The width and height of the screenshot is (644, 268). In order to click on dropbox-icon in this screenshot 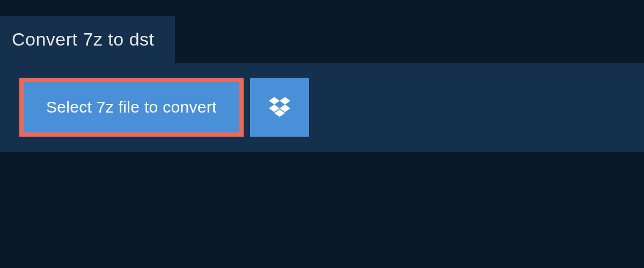, I will do `click(280, 107)`.